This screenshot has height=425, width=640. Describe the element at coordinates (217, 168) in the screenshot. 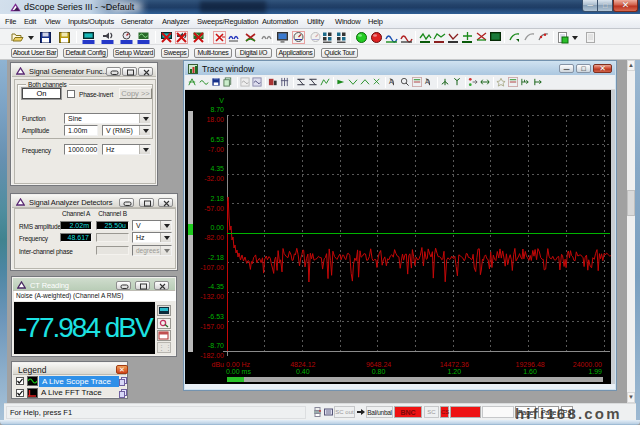

I see `svg-text: 4.35` at that location.